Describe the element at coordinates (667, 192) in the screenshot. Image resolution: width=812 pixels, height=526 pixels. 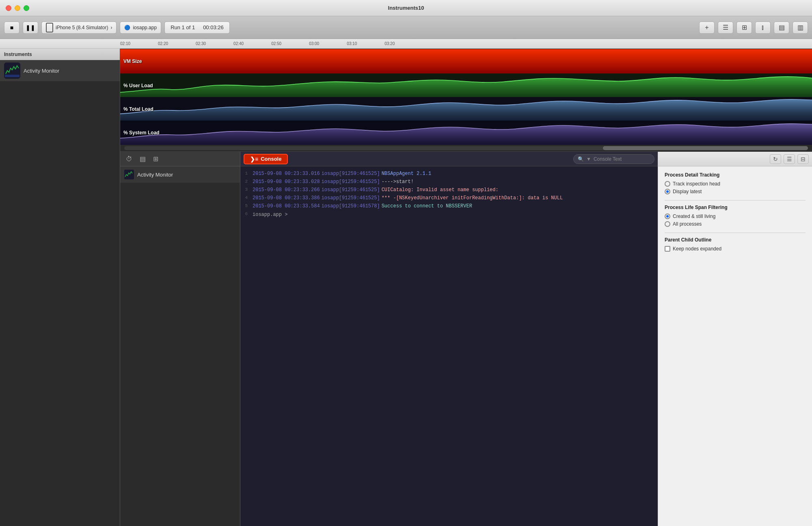
I see `radio-circle-display` at that location.